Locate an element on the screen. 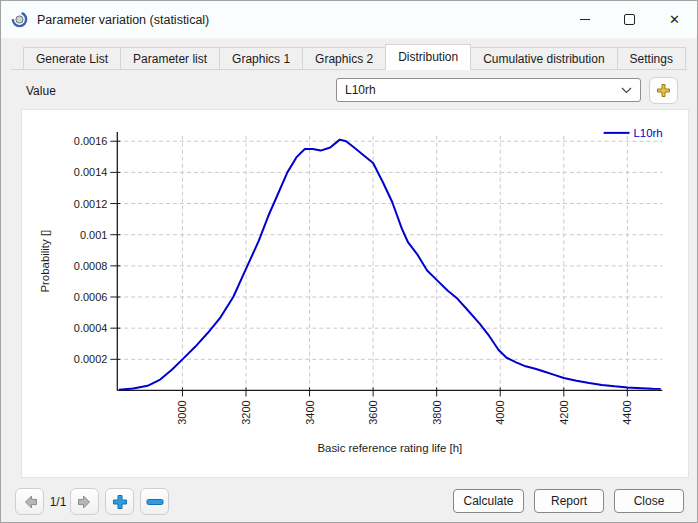 This screenshot has width=698, height=523. tab-label: Graphics 1 is located at coordinates (261, 59).